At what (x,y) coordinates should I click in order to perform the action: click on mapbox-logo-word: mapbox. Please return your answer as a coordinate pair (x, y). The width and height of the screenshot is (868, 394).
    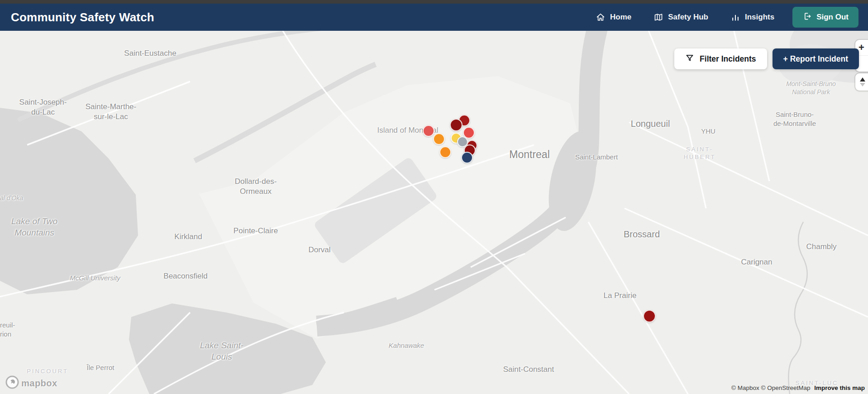
    Looking at the image, I should click on (39, 383).